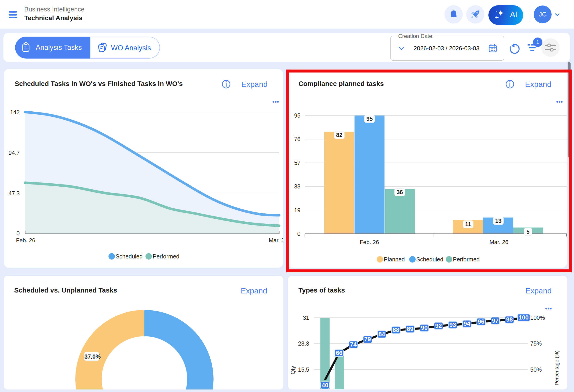 The height and width of the screenshot is (392, 574). What do you see at coordinates (536, 344) in the screenshot?
I see `svg-text: 75%` at bounding box center [536, 344].